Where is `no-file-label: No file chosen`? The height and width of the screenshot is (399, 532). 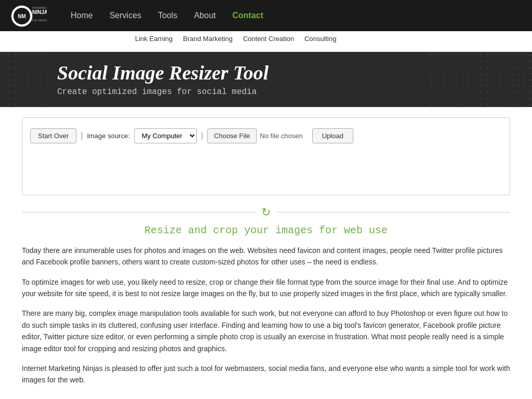
no-file-label: No file chosen is located at coordinates (281, 136).